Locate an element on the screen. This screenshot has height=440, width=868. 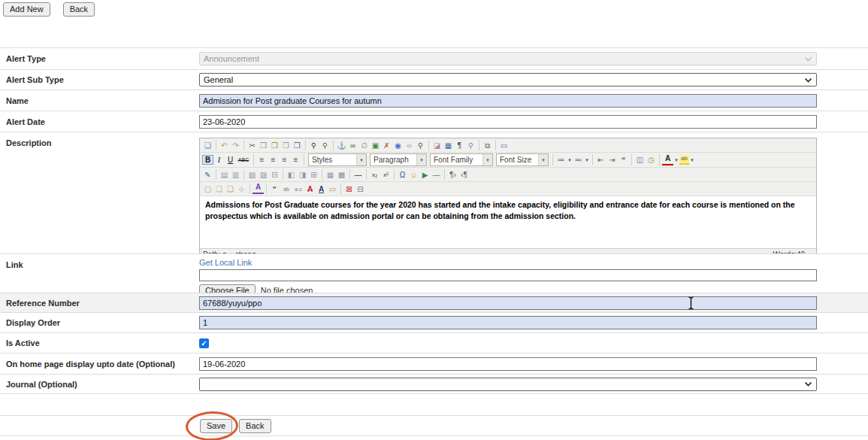
horizontal-rule-icon: — is located at coordinates (358, 174).